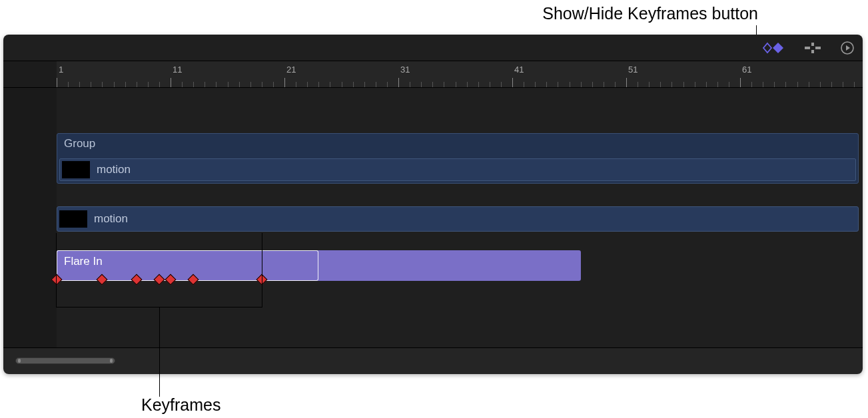 This screenshot has width=868, height=418. What do you see at coordinates (405, 69) in the screenshot?
I see `ruler-tick-label: 31` at bounding box center [405, 69].